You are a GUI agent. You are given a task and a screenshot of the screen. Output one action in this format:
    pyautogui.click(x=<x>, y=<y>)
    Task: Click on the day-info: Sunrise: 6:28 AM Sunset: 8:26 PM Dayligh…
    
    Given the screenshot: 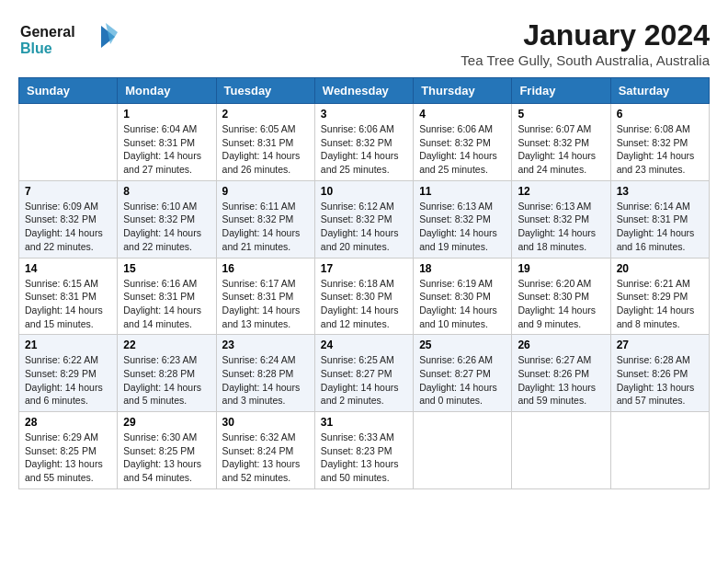 What is the action you would take?
    pyautogui.click(x=660, y=381)
    